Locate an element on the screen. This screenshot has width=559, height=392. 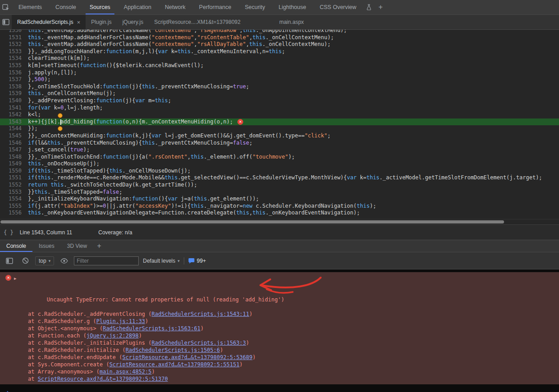
code-line-1531: 1531this._eventMap.addHandlerForClassNam… is located at coordinates (279, 38).